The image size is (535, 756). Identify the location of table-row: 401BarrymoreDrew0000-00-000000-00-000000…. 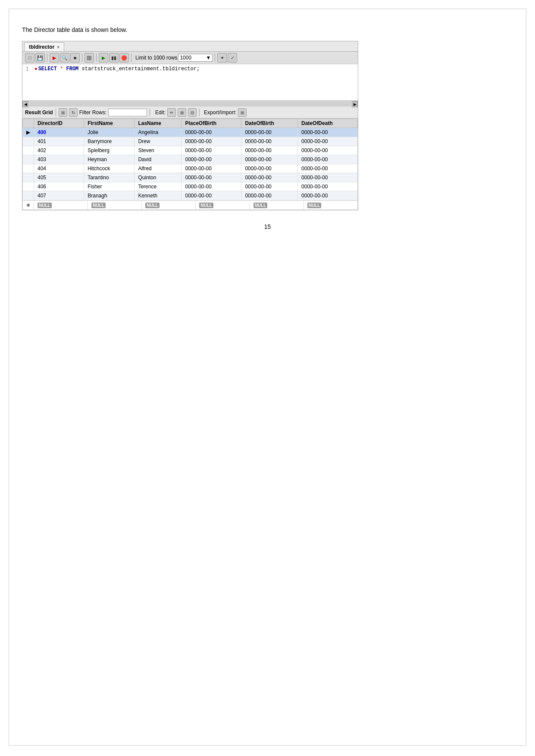
(191, 141).